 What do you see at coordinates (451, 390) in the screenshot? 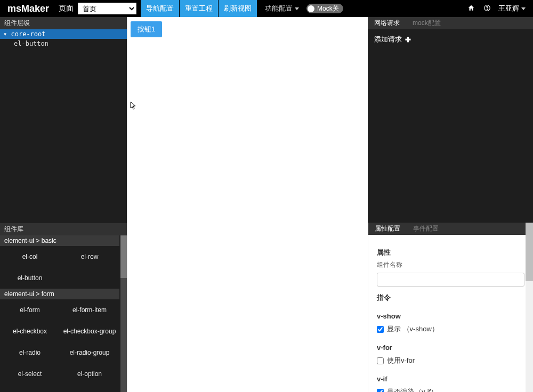
I see `vif-checkbox: 是否渲染（v-if）` at bounding box center [451, 390].